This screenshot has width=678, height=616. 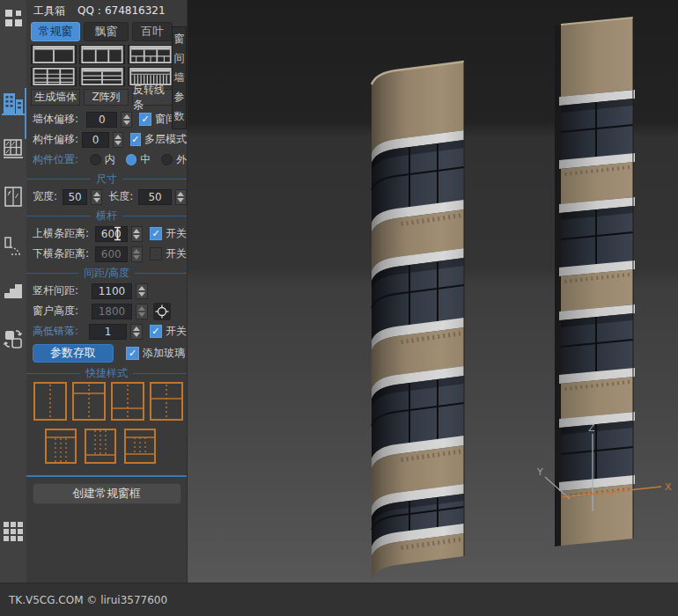 What do you see at coordinates (55, 32) in the screenshot?
I see `tab-regular-window: 常规窗` at bounding box center [55, 32].